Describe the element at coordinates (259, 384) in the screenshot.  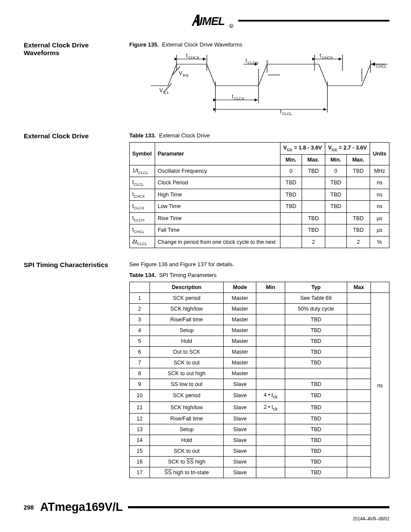
I see `table-row: 9SS low to outSlaveTBD` at that location.